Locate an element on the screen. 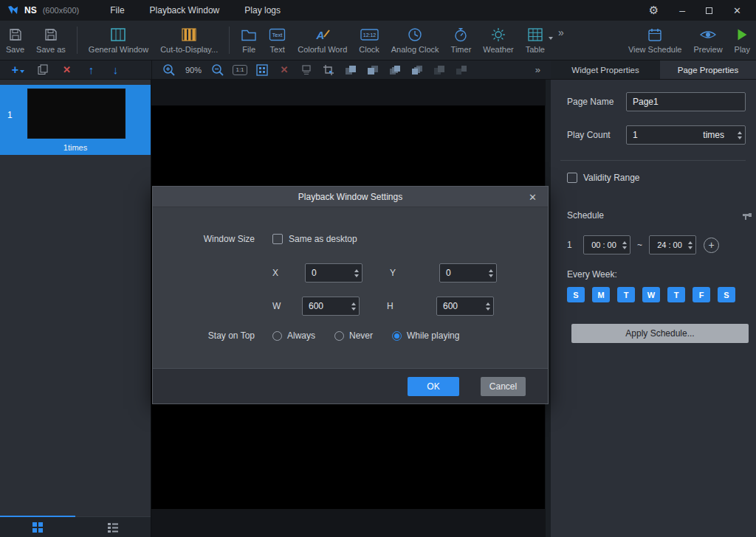  dialog-close-button: ✕ is located at coordinates (533, 197).